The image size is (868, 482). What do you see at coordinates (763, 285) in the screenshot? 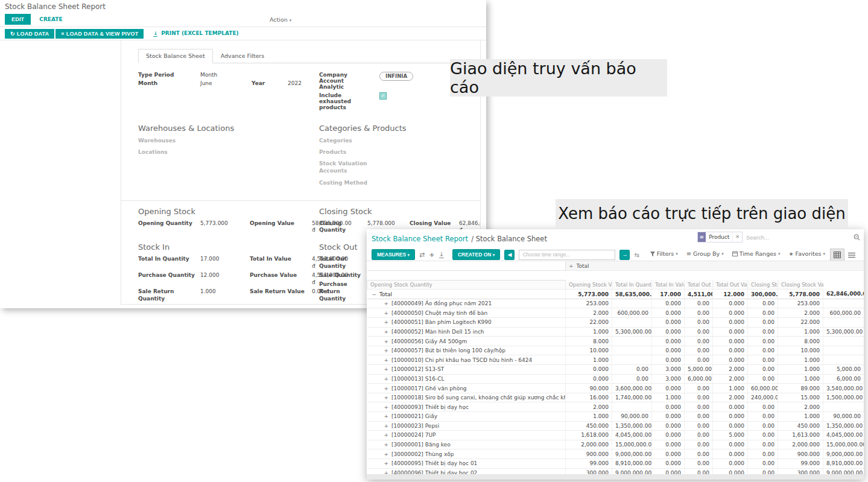
I see `column-header: Closing Stock Quantity` at bounding box center [763, 285].